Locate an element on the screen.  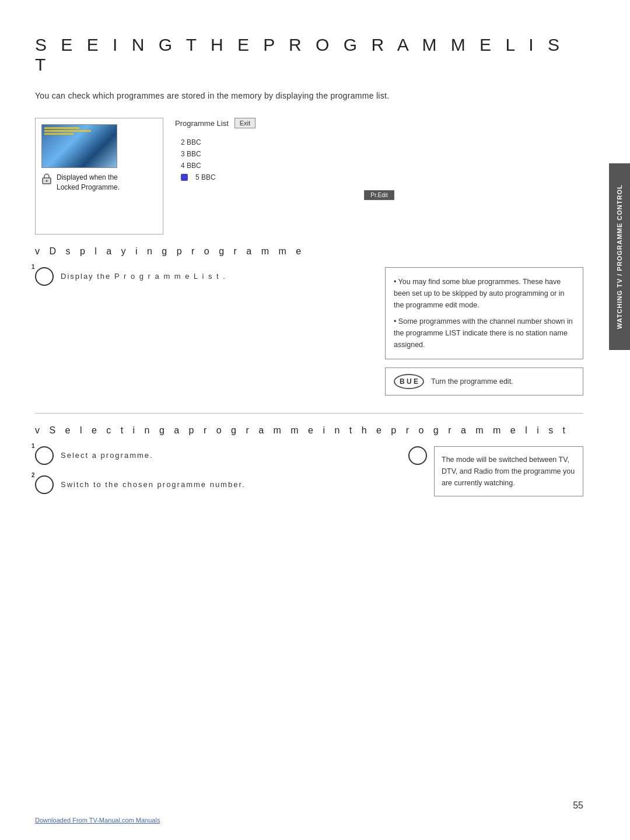
locked-label: Displayed when theLocked Programme. is located at coordinates (88, 183).